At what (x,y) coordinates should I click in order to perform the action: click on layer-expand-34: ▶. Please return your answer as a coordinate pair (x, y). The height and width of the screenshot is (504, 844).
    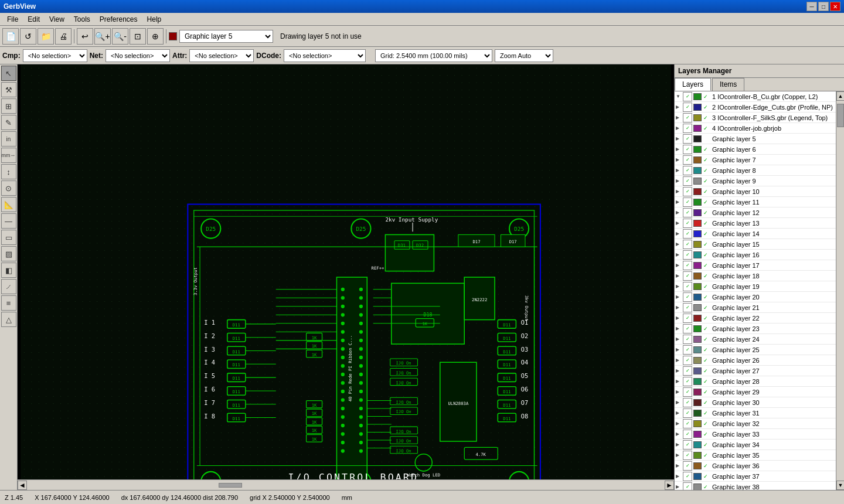
    Looking at the image, I should click on (679, 444).